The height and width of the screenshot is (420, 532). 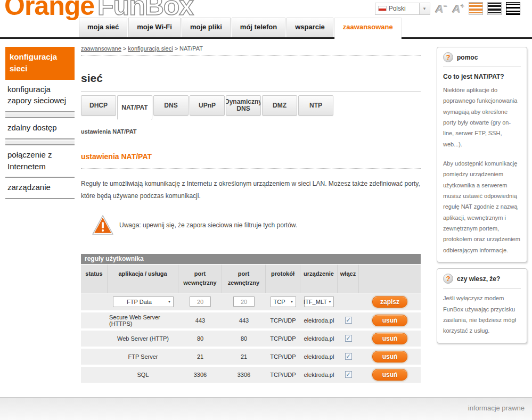 What do you see at coordinates (496, 408) in the screenshot?
I see `legal-info-link: informacje prawne` at bounding box center [496, 408].